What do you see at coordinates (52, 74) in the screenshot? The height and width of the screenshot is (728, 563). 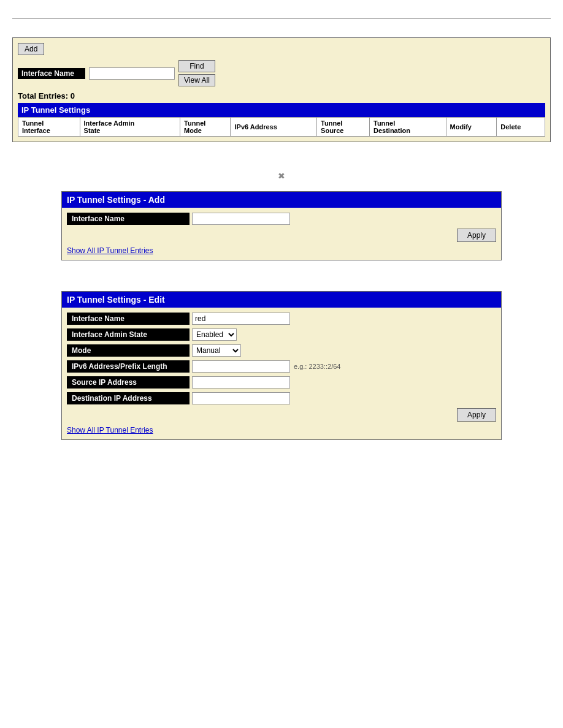 I see `search-label: Interface Name` at bounding box center [52, 74].